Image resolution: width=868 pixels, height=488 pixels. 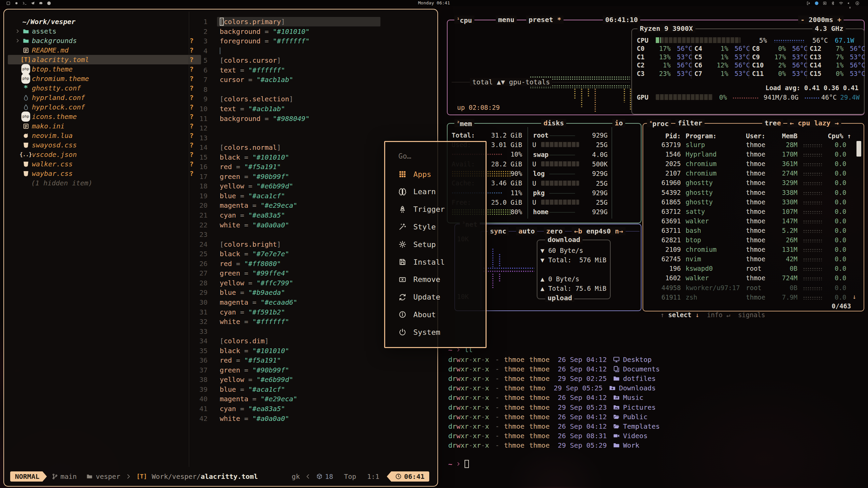 What do you see at coordinates (8, 3) in the screenshot?
I see `window-icon` at bounding box center [8, 3].